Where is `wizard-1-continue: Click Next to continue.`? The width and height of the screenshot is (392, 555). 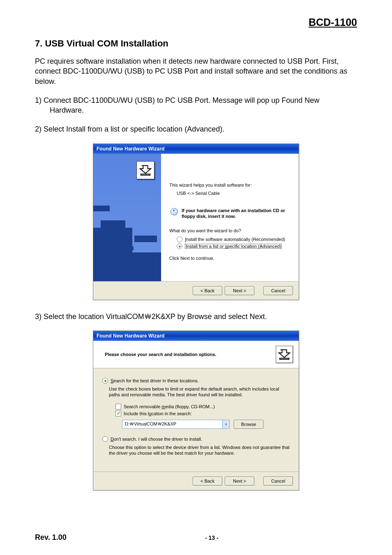 wizard-1-continue: Click Next to continue. is located at coordinates (230, 258).